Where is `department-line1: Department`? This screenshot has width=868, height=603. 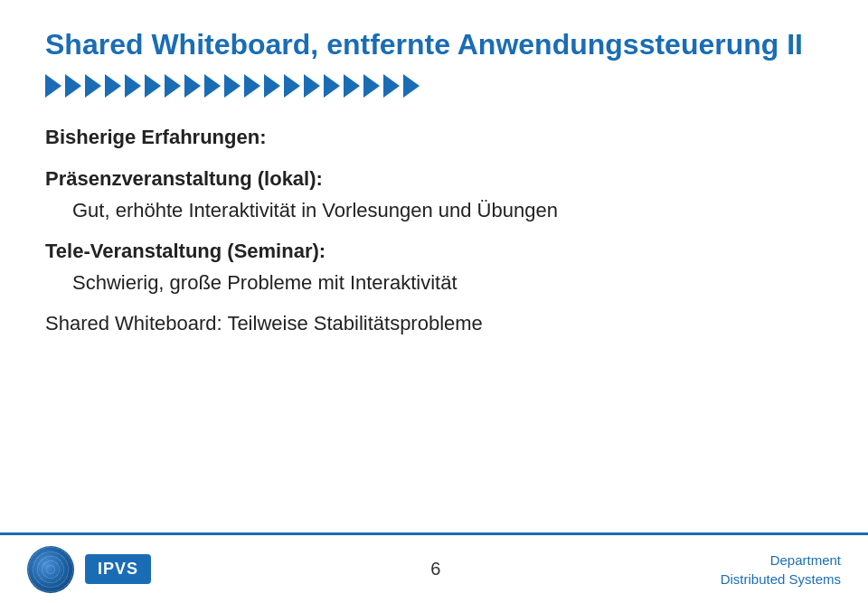
department-line1: Department is located at coordinates (806, 561).